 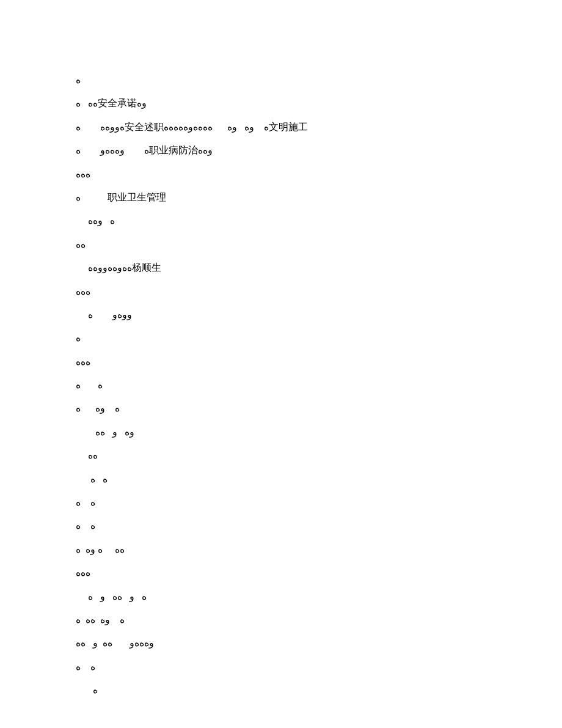 I want to click on text-line: وەەەو ەە و ەە, so click(x=281, y=643).